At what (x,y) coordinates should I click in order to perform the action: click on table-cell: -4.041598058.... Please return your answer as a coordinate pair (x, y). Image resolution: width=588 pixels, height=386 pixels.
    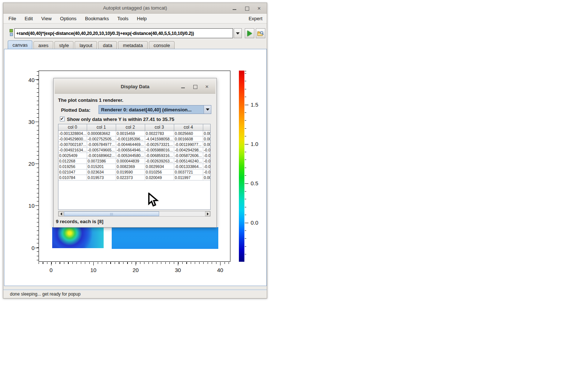
    Looking at the image, I should click on (159, 139).